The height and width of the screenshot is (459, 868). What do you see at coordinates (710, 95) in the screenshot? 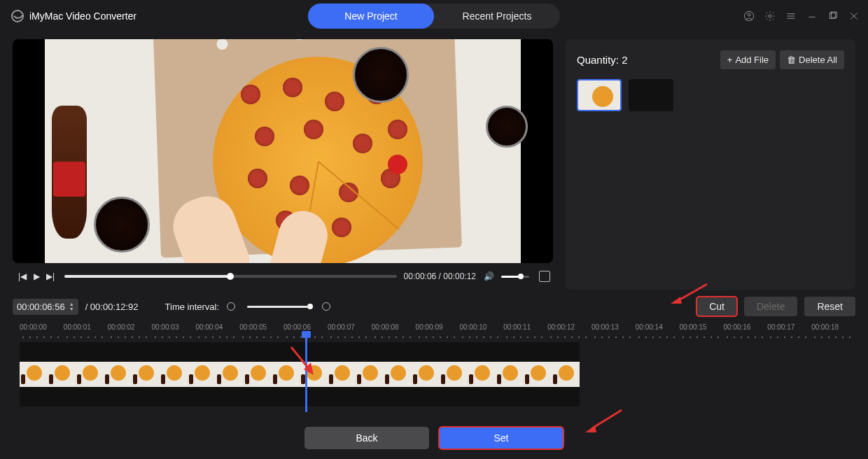
I see `clip-thumbnails` at bounding box center [710, 95].